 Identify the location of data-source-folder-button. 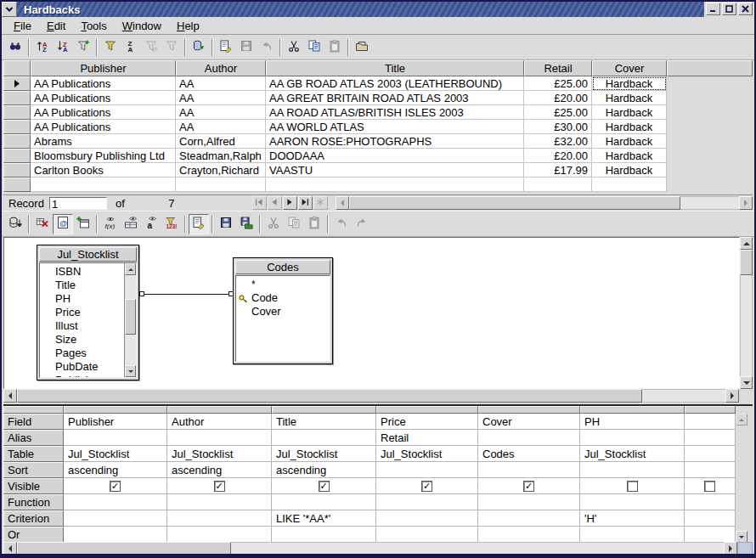
(362, 48).